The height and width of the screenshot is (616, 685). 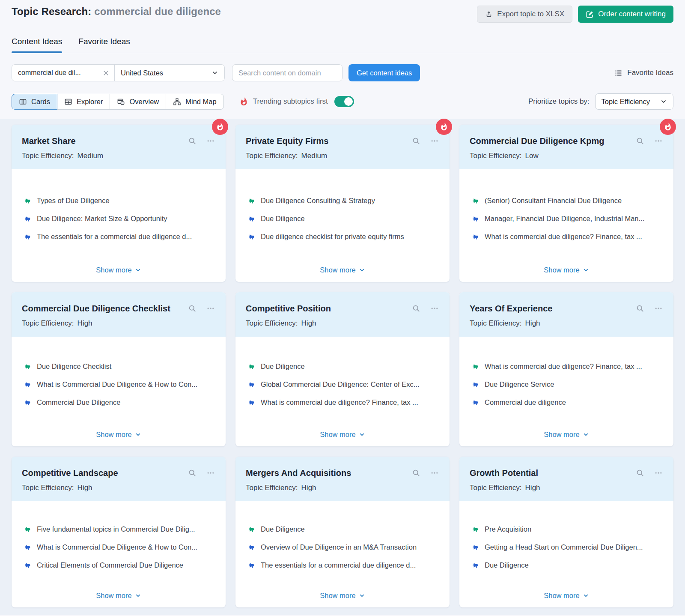 I want to click on subtopic-item: Commercial Due Diligence, so click(x=119, y=403).